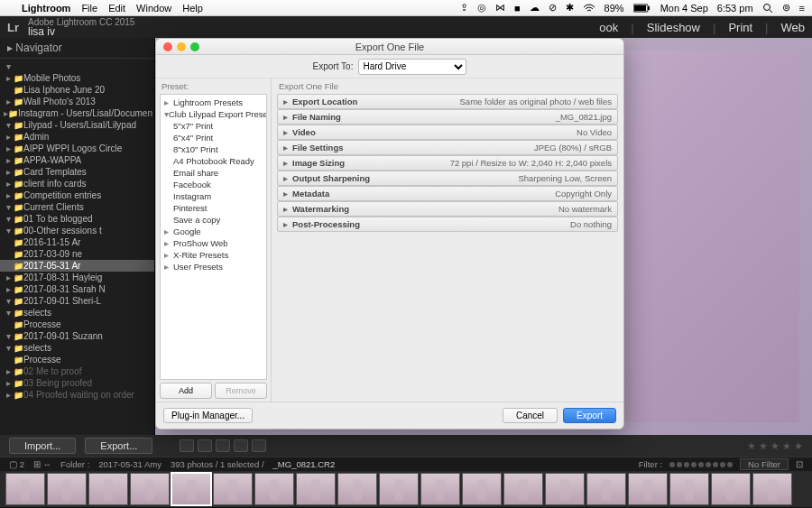  I want to click on folder-row: ▾📁01 To be blogged, so click(78, 218).